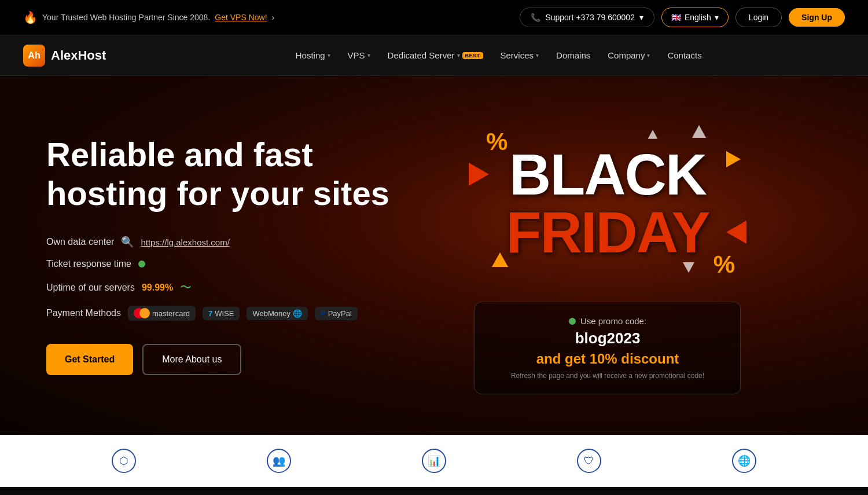 The image size is (868, 495). Describe the element at coordinates (241, 17) in the screenshot. I see `get-vps-link: Get VPS Now!` at that location.